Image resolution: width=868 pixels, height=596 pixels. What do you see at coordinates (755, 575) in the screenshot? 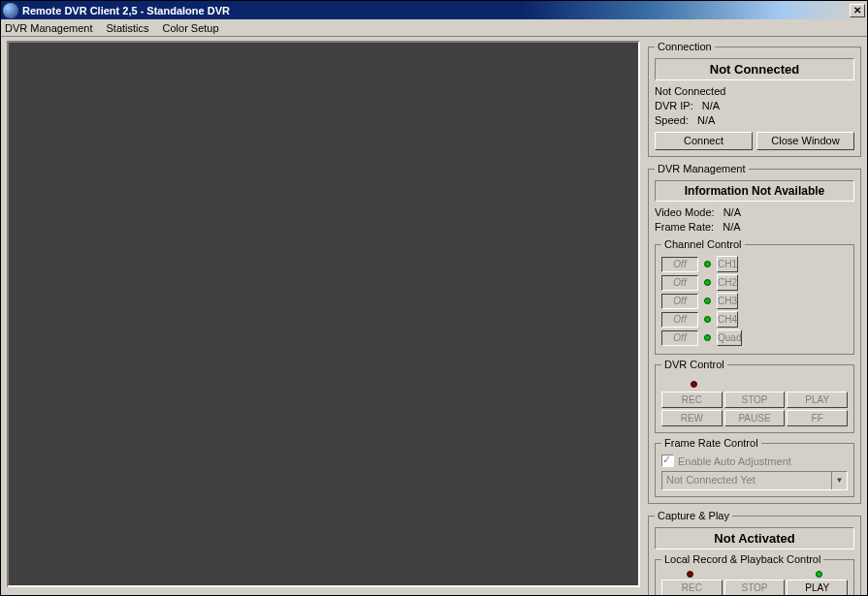
I see `local-control-group: Local Record & Playback Control REC STOP…` at bounding box center [755, 575].